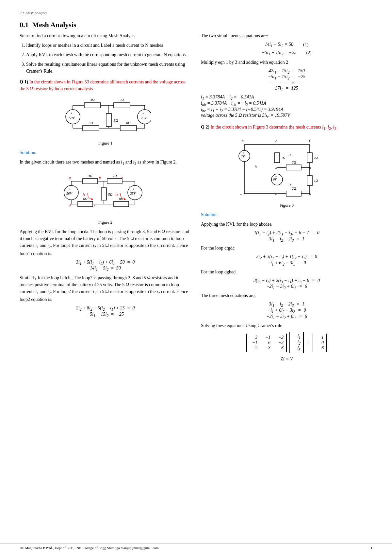  What do you see at coordinates (287, 205) in the screenshot?
I see `figure-3-label: Figure 3` at bounding box center [287, 205].